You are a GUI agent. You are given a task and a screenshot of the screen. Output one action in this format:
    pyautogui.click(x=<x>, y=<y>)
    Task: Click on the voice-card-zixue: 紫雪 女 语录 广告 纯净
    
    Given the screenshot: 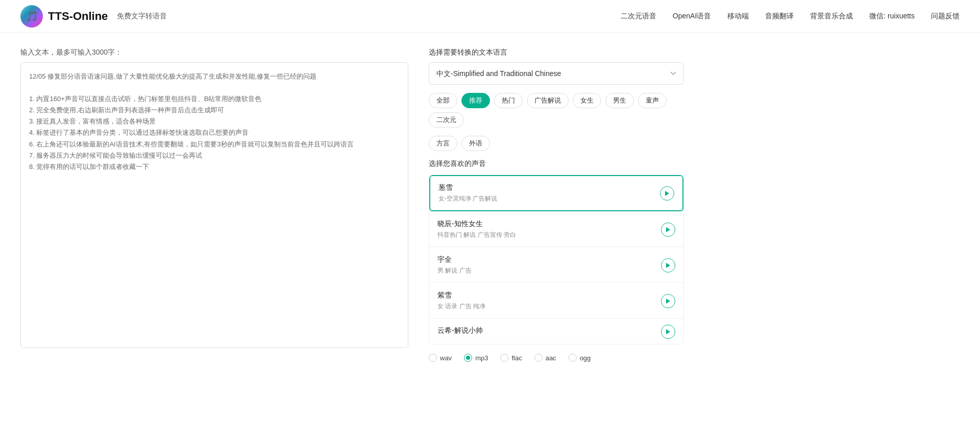 What is the action you would take?
    pyautogui.click(x=556, y=301)
    